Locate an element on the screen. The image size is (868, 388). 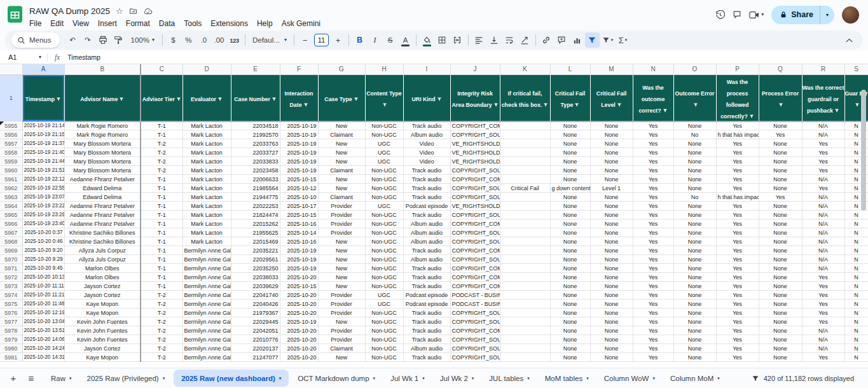
cell-L5961: None is located at coordinates (570, 179).